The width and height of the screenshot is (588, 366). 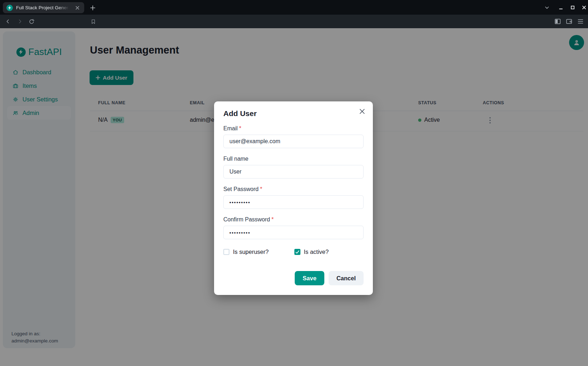 What do you see at coordinates (362, 111) in the screenshot?
I see `modal-close-icon` at bounding box center [362, 111].